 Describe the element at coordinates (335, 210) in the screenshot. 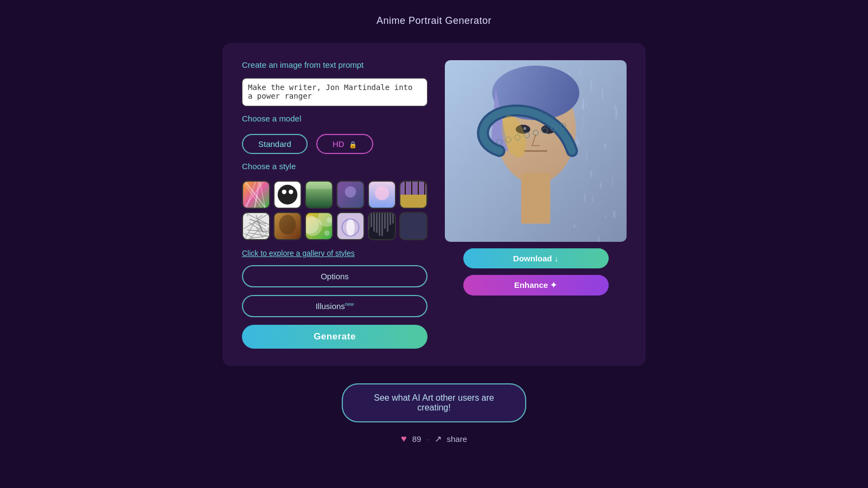

I see `style-grid` at that location.